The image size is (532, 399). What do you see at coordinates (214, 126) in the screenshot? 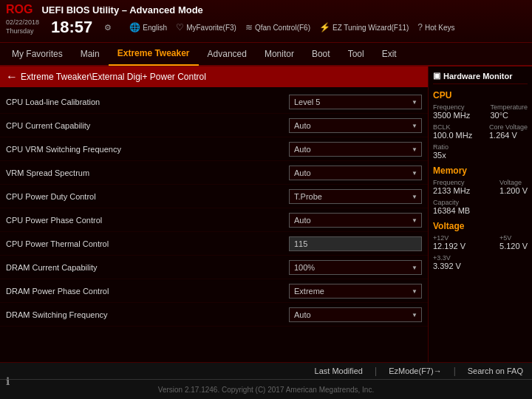
I see `setting-row-cpu-current: CPU Current Capability Auto` at bounding box center [214, 126].